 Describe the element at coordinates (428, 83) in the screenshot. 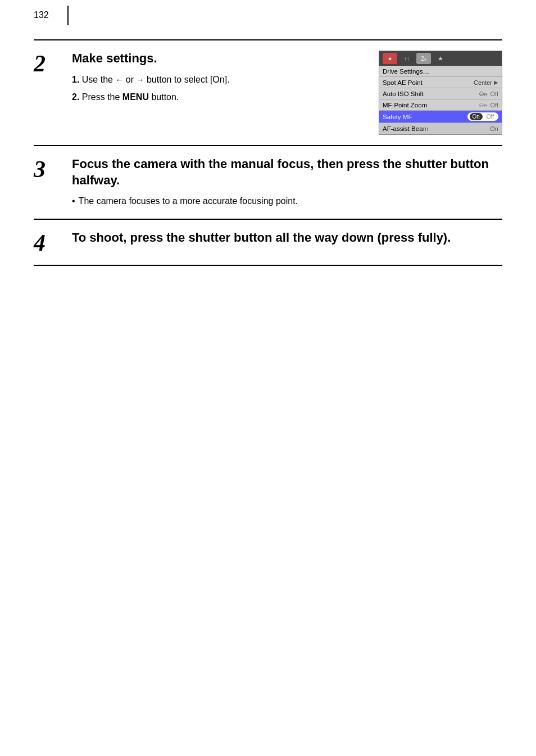

I see `menu-row-spot-ae-label: Spot AE Point` at that location.